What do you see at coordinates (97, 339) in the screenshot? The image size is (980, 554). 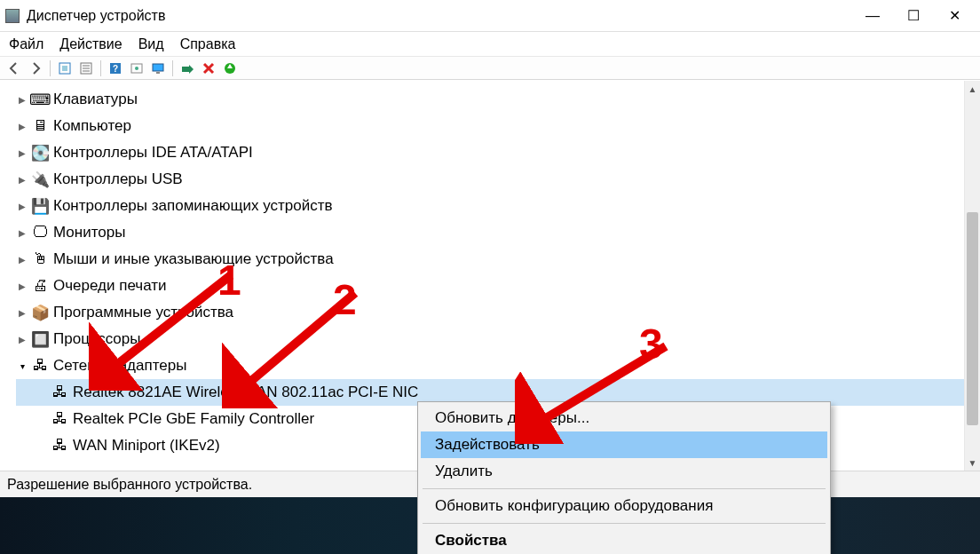 I see `tree-label: Процессоры` at bounding box center [97, 339].